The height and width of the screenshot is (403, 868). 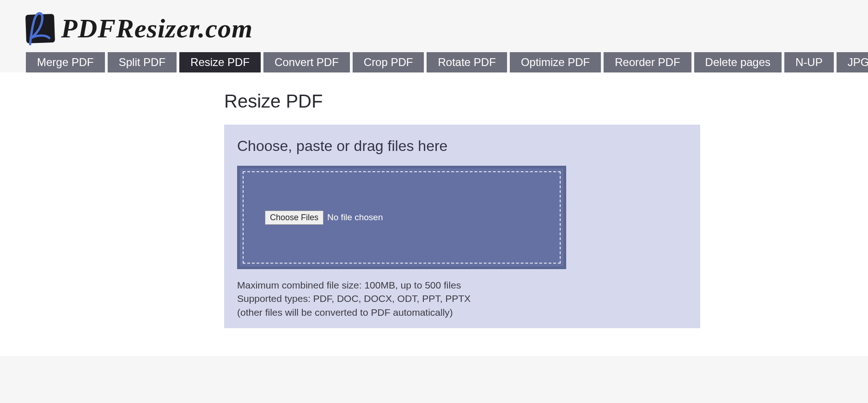 I want to click on nav-merge-pdf: Merge PDF, so click(x=66, y=62).